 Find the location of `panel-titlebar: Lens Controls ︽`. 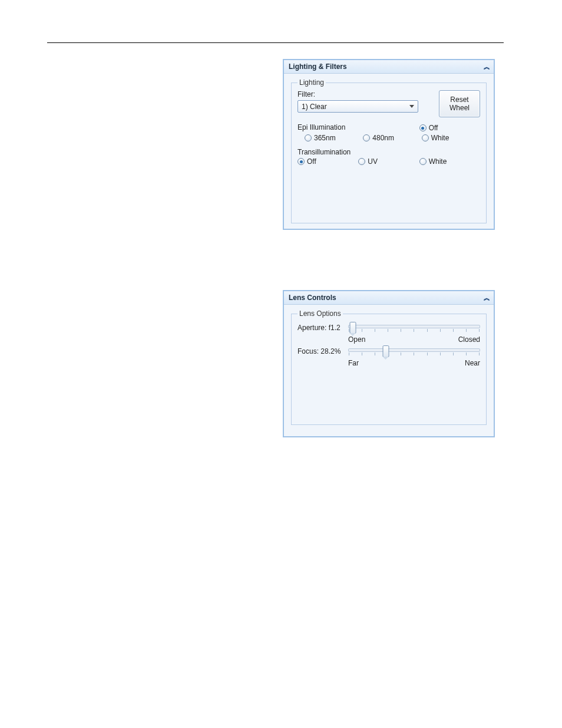

panel-titlebar: Lens Controls ︽ is located at coordinates (389, 298).